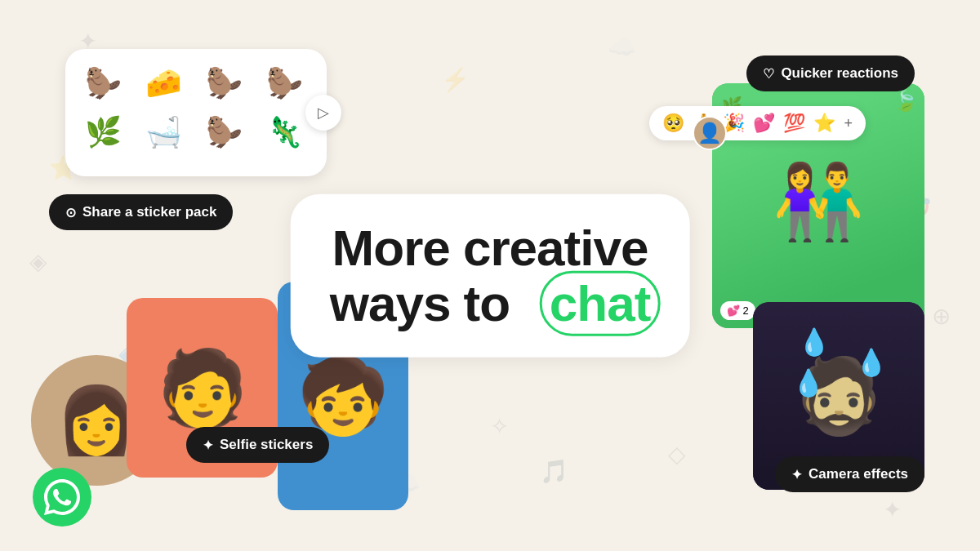 This screenshot has width=980, height=551. Describe the element at coordinates (266, 445) in the screenshot. I see `selfie-stickers-label: Selfie stickers` at that location.